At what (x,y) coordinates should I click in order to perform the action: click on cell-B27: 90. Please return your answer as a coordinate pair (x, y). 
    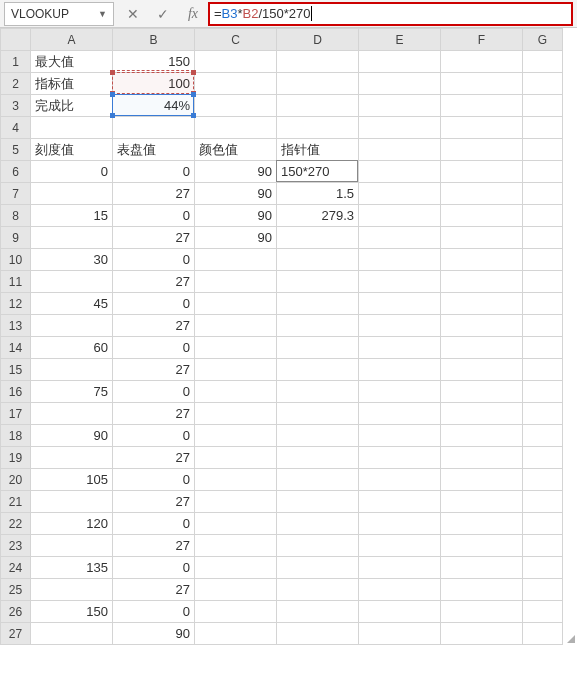
    Looking at the image, I should click on (154, 634).